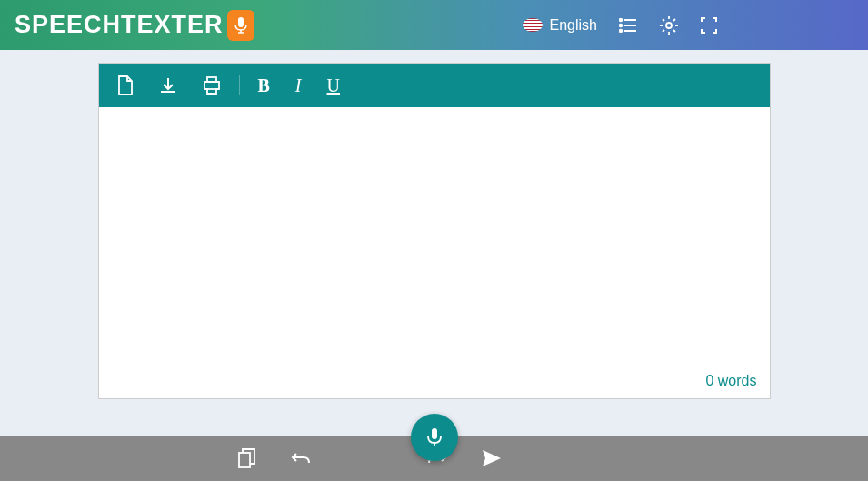 The height and width of the screenshot is (481, 868). What do you see at coordinates (731, 381) in the screenshot?
I see `word-count: 0 words` at bounding box center [731, 381].